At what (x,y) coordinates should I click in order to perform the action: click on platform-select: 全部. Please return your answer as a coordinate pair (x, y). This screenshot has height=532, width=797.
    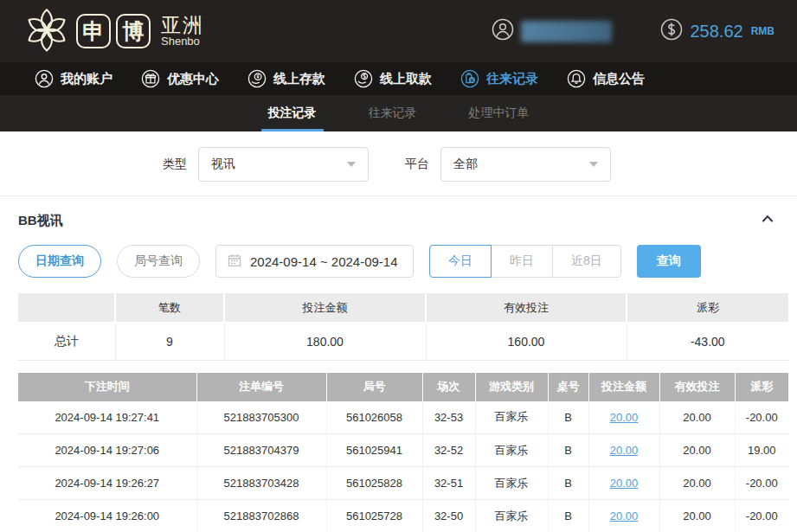
    Looking at the image, I should click on (526, 164).